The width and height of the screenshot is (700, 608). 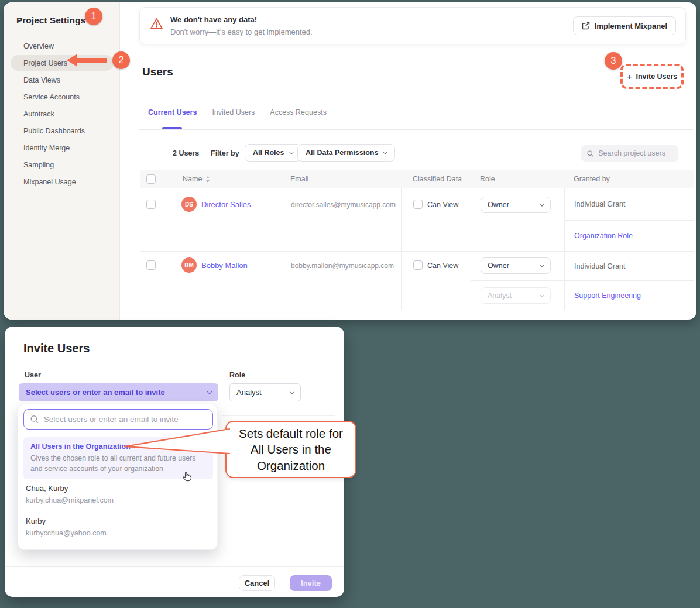 What do you see at coordinates (61, 114) in the screenshot?
I see `sidebar-item-autotrack: Autotrack` at bounding box center [61, 114].